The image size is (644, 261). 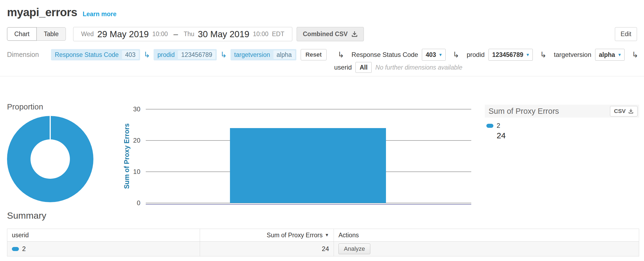 I want to click on summary-col-actions: Actions, so click(x=486, y=235).